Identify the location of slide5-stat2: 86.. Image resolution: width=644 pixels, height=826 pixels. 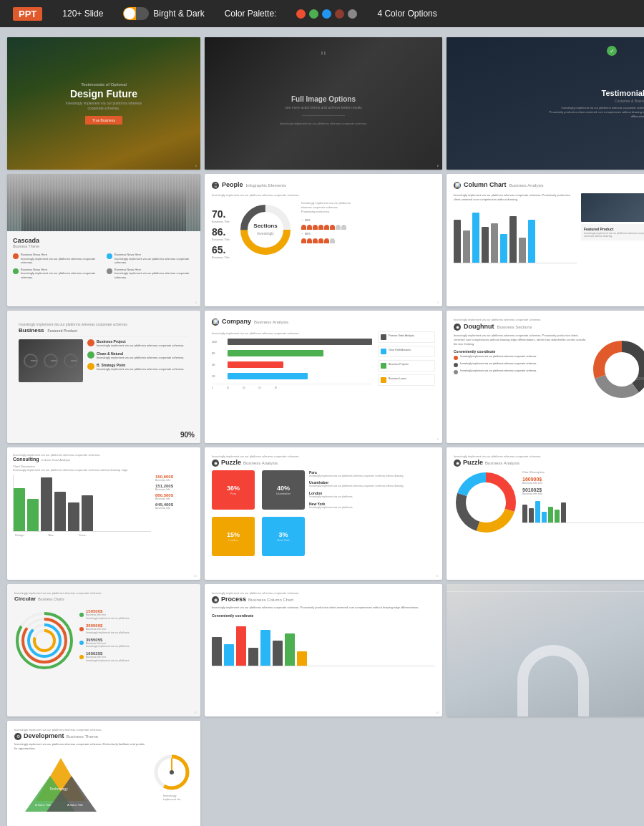
(220, 232).